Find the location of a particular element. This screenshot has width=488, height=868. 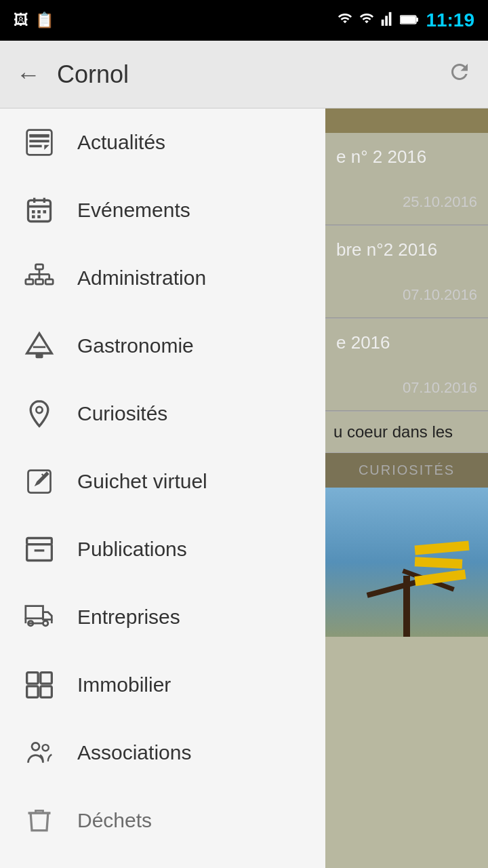

back-button: ← is located at coordinates (28, 75).